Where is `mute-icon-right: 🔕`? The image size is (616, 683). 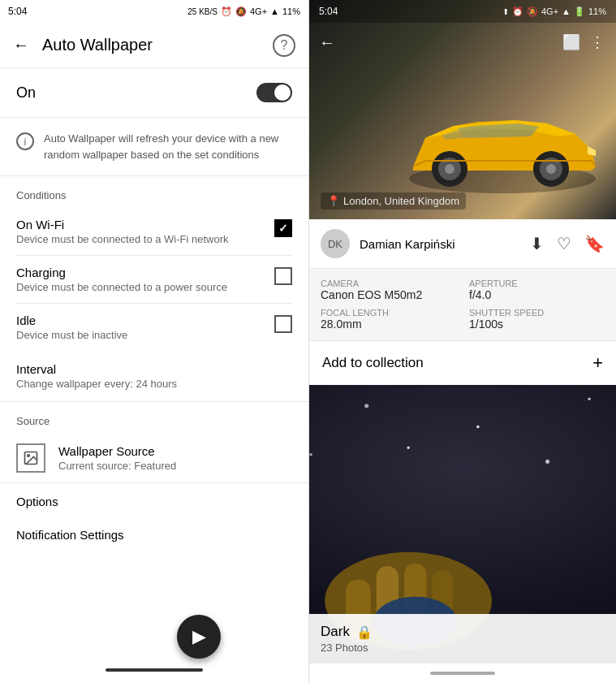 mute-icon-right: 🔕 is located at coordinates (532, 11).